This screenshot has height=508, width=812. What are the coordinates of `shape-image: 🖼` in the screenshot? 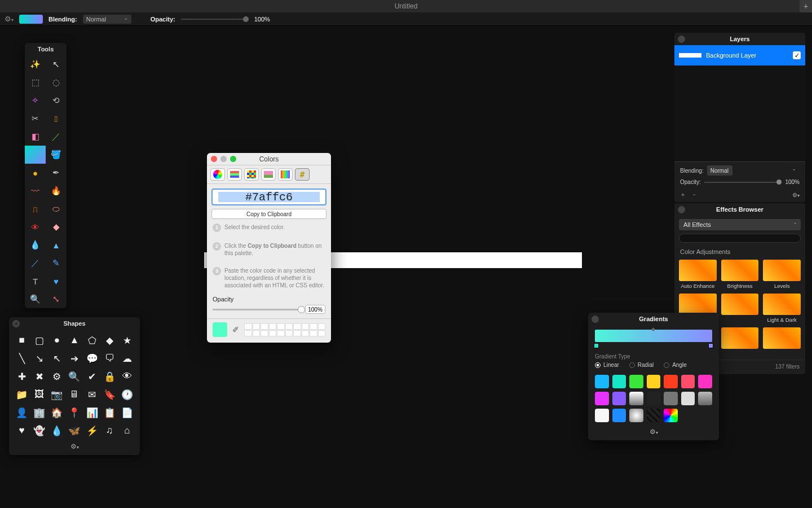 It's located at (39, 395).